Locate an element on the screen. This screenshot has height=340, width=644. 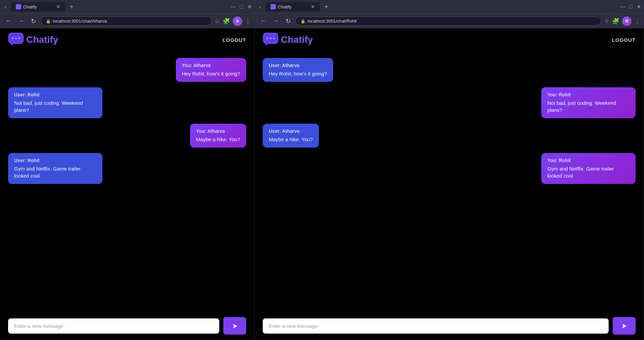
message-text-left-3: Maybe a hike. You? is located at coordinates (218, 140).